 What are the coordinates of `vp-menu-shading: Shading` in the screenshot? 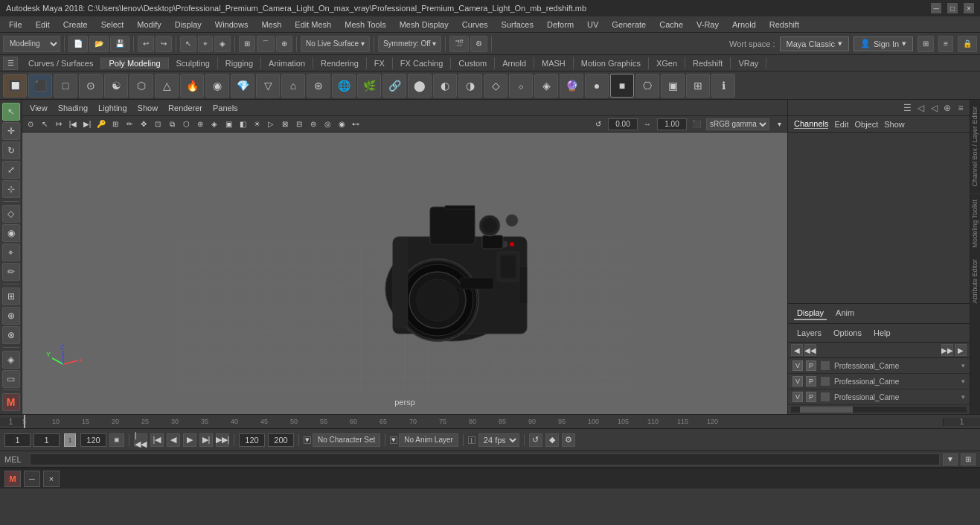 It's located at (73, 108).